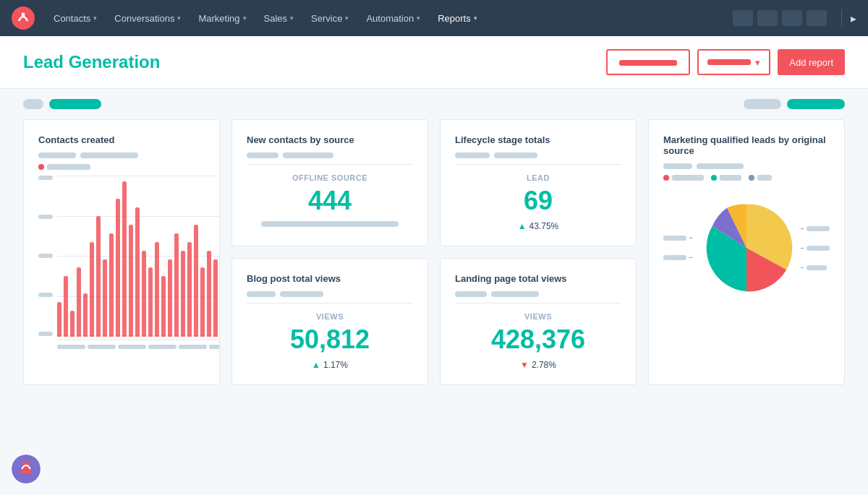  What do you see at coordinates (457, 18) in the screenshot?
I see `nav-reports: Reports ▾` at bounding box center [457, 18].